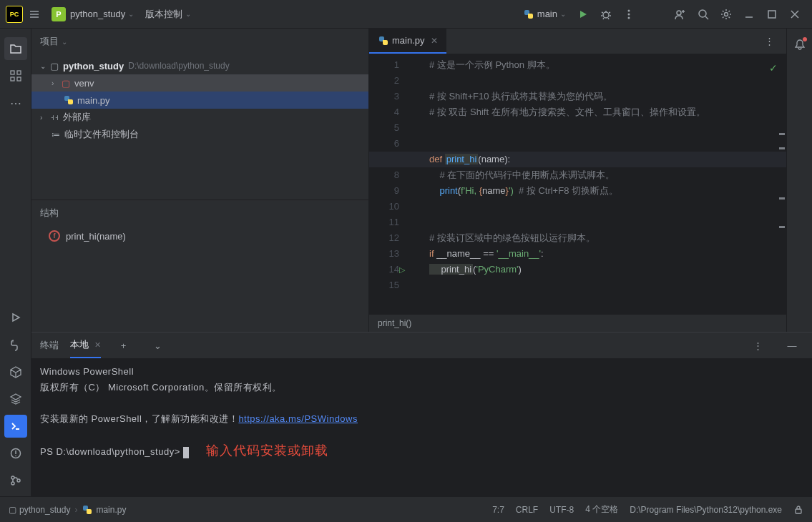  What do you see at coordinates (409, 40) in the screenshot?
I see `tab-name: main.py` at bounding box center [409, 40].